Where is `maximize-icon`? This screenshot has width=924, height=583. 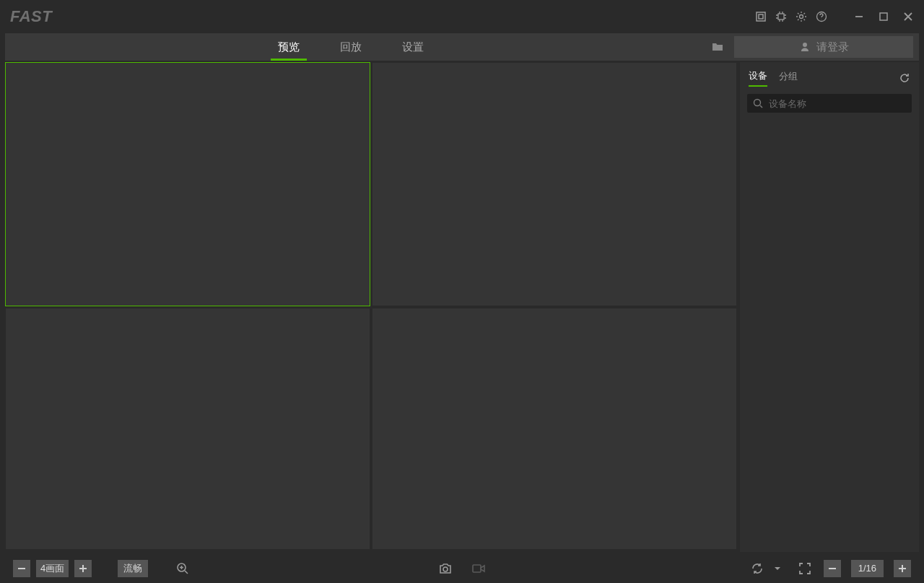
maximize-icon is located at coordinates (884, 17).